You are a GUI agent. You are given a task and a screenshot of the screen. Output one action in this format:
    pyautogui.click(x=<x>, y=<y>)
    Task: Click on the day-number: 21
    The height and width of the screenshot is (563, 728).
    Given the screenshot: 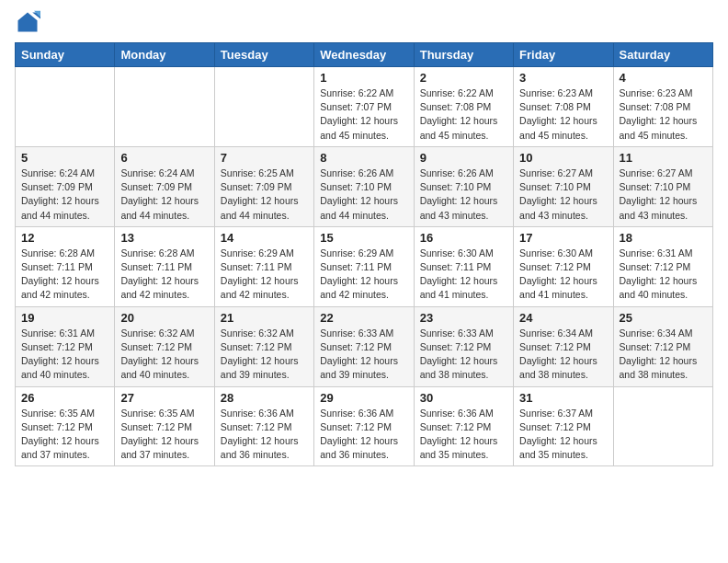 What is the action you would take?
    pyautogui.click(x=265, y=318)
    